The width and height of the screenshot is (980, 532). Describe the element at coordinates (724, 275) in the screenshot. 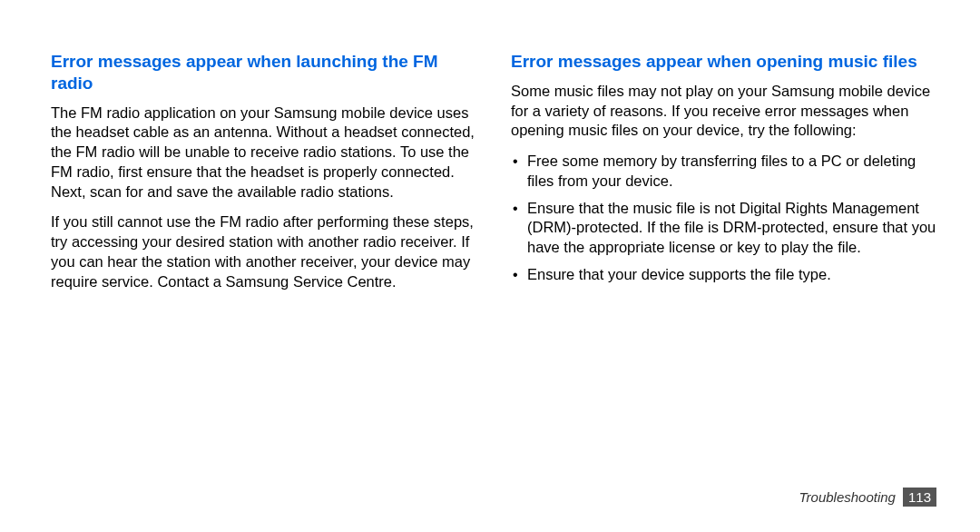

I see `bullet-item: Ensure that your device supports the fil…` at that location.